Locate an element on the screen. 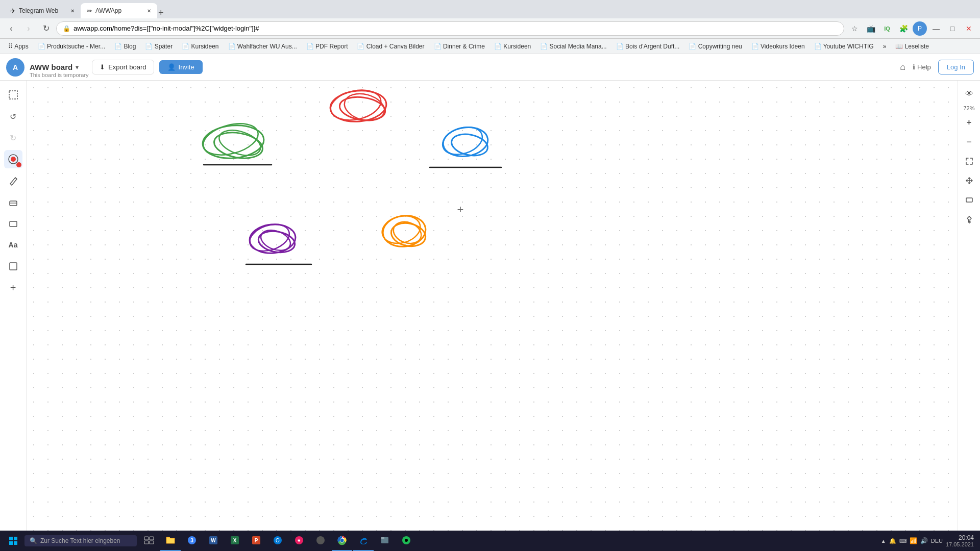  telegram-favicon: ✈ is located at coordinates (13, 11).